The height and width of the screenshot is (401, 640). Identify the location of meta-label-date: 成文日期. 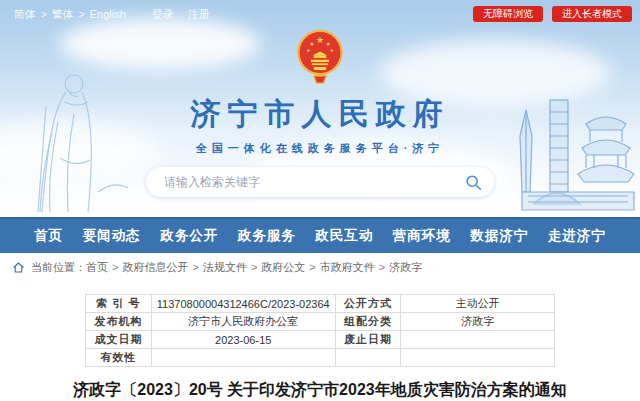
(119, 340).